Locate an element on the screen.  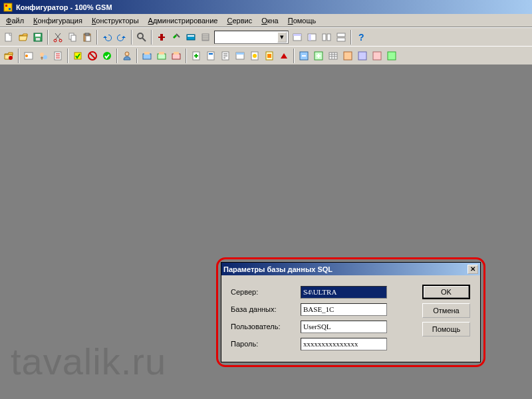
cancel-button: Отмена is located at coordinates (446, 311).